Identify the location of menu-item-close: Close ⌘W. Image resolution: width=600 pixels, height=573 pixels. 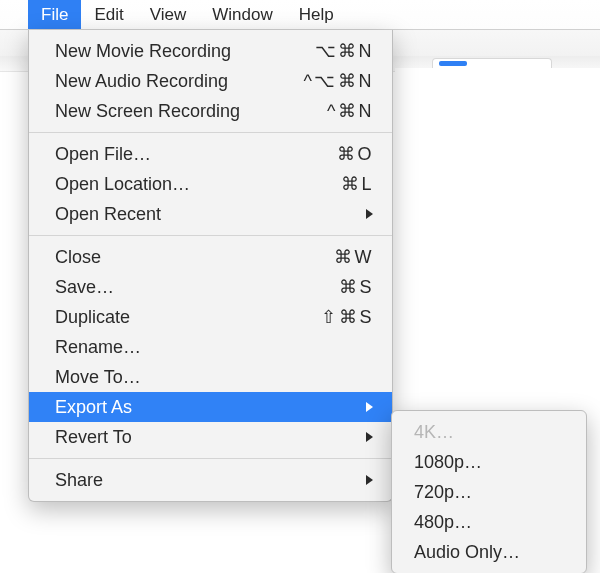
(210, 257).